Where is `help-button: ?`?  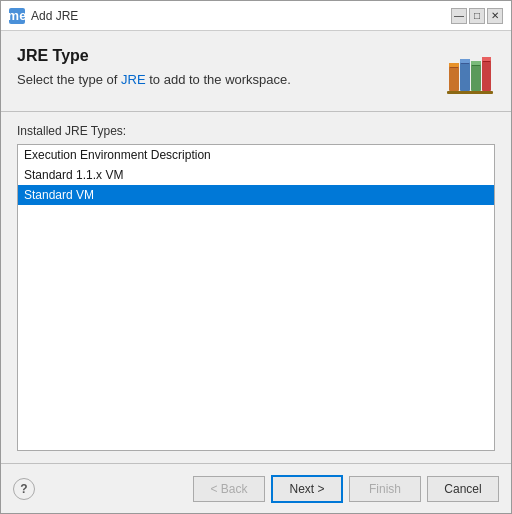
help-button: ? is located at coordinates (24, 489).